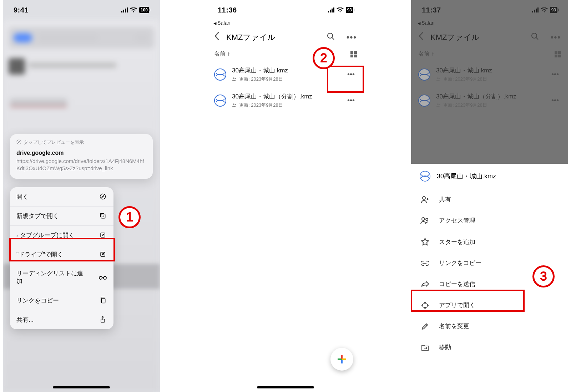  What do you see at coordinates (490, 326) in the screenshot?
I see `sheet-rename: 名前を変更` at bounding box center [490, 326].